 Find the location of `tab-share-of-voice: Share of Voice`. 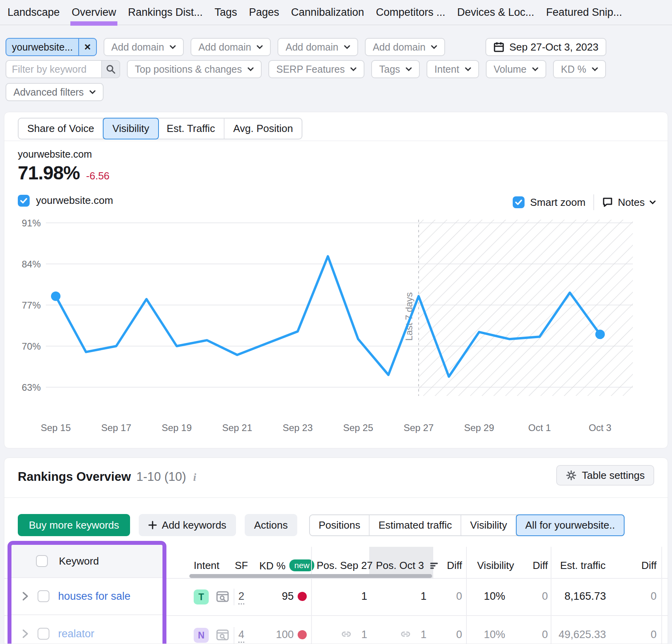

tab-share-of-voice: Share of Voice is located at coordinates (61, 129).